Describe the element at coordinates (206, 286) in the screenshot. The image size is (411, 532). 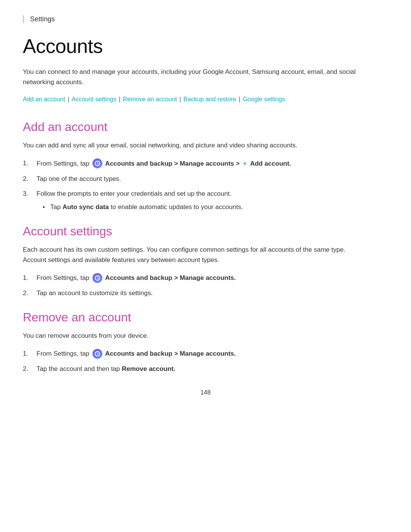
I see `account-settings-steps: 1. From Settings, tap Accounts and backu…` at that location.